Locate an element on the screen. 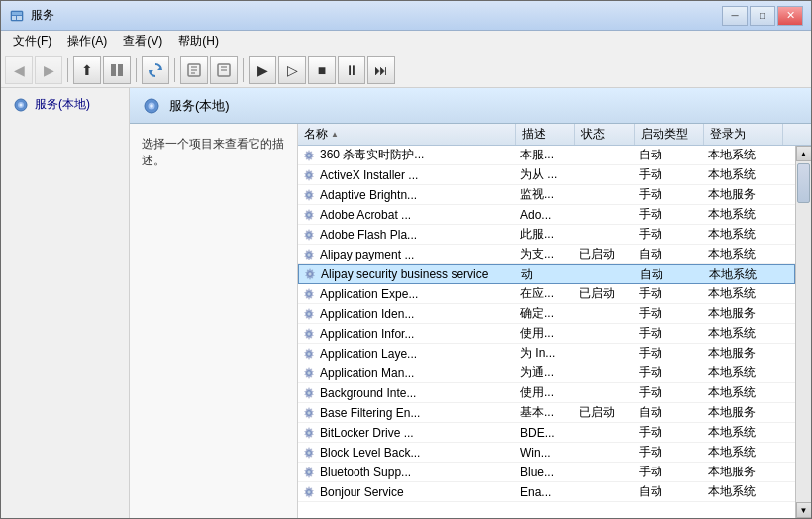 This screenshot has height=519, width=812. start-button: ▶ is located at coordinates (262, 70).